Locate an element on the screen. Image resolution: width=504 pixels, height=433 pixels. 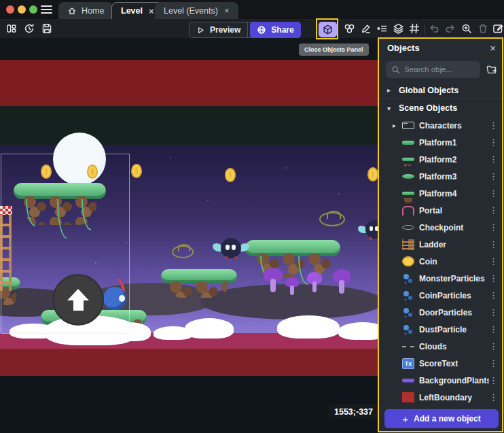
history-icon is located at coordinates (29, 29).